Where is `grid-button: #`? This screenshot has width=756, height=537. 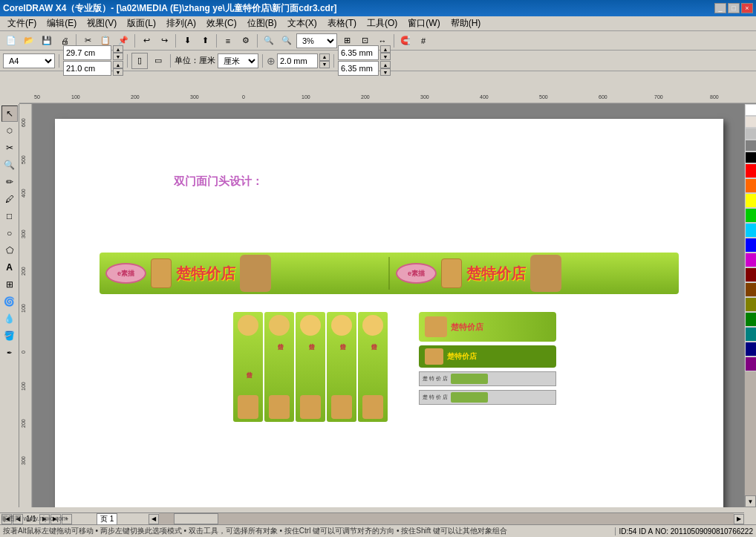 grid-button: # is located at coordinates (423, 41).